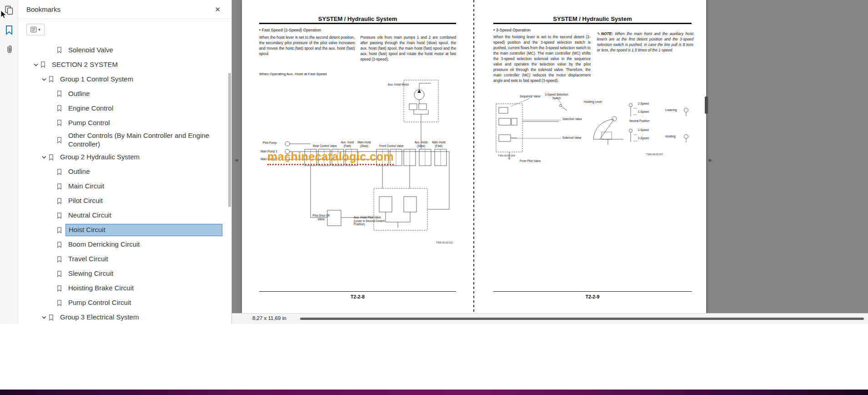 The width and height of the screenshot is (868, 395). What do you see at coordinates (290, 30) in the screenshot?
I see `section-heading: Fast Speed (2-Speed) Operation` at bounding box center [290, 30].